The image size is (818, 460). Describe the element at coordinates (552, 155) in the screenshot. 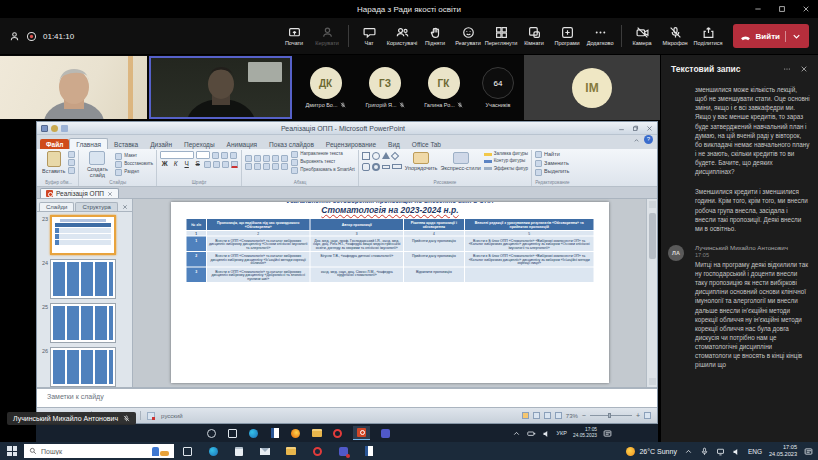

I see `find-button: Найти` at that location.